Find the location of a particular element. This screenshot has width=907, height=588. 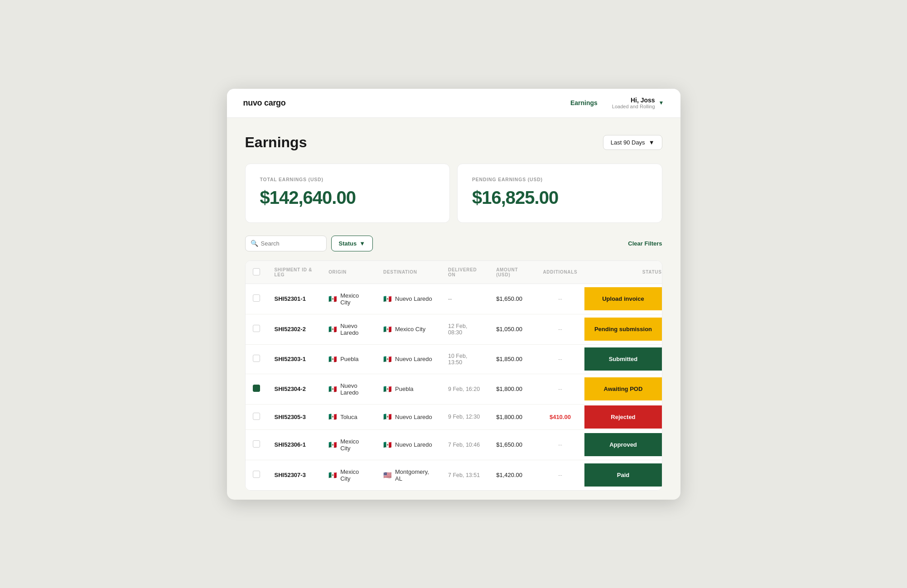

row-status-cell: Rejected is located at coordinates (623, 417).